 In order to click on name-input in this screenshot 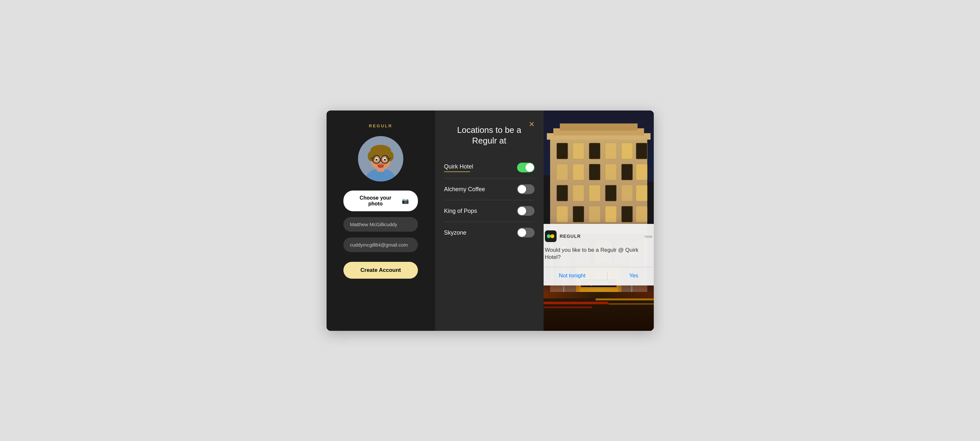, I will do `click(381, 224)`.